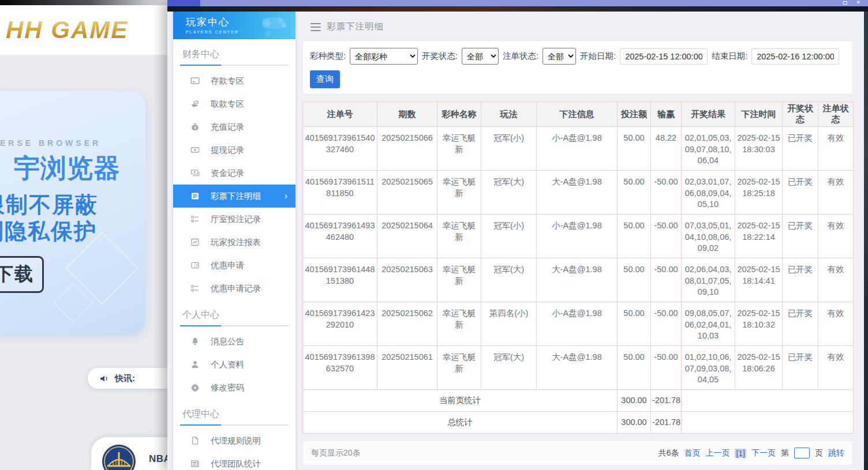  I want to click on sidebar-item-label: 代理团队统计, so click(235, 464).